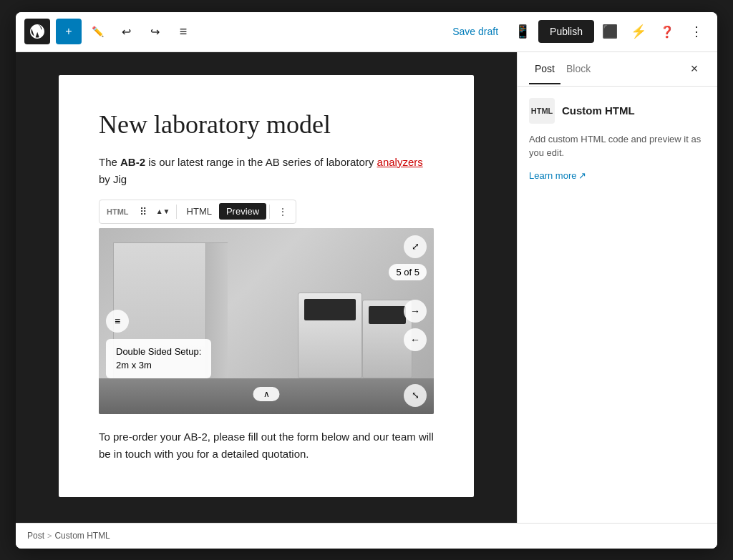 The width and height of the screenshot is (733, 560). Describe the element at coordinates (696, 31) in the screenshot. I see `more-options-button: ⋮` at that location.